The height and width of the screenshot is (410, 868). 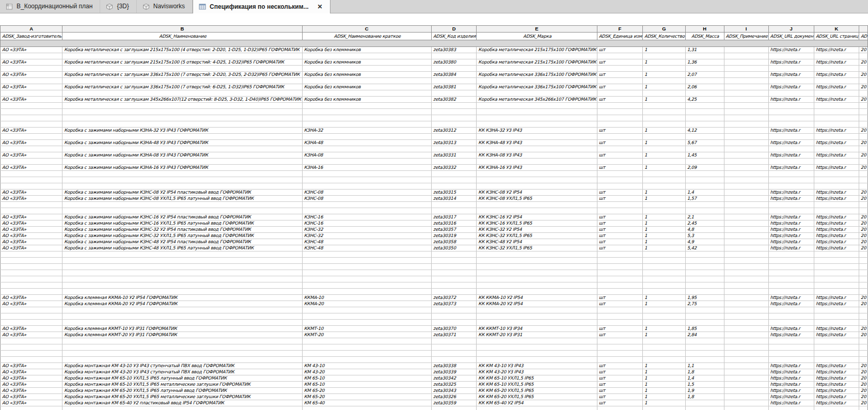 What do you see at coordinates (183, 242) in the screenshot?
I see `cell-b: Коробка с зажимами наборными КЗНС-48 У2 …` at bounding box center [183, 242].